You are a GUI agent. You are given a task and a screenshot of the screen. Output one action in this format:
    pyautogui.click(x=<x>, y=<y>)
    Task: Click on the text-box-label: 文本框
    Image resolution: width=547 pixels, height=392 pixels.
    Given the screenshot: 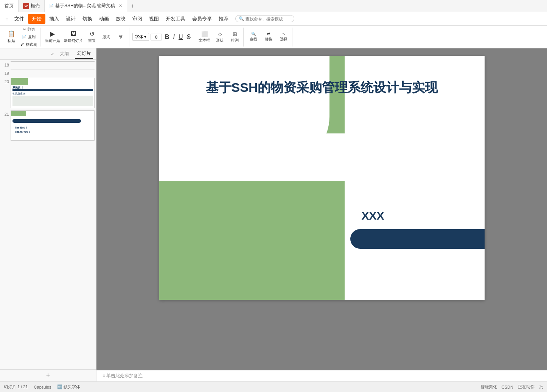 What is the action you would take?
    pyautogui.click(x=204, y=40)
    